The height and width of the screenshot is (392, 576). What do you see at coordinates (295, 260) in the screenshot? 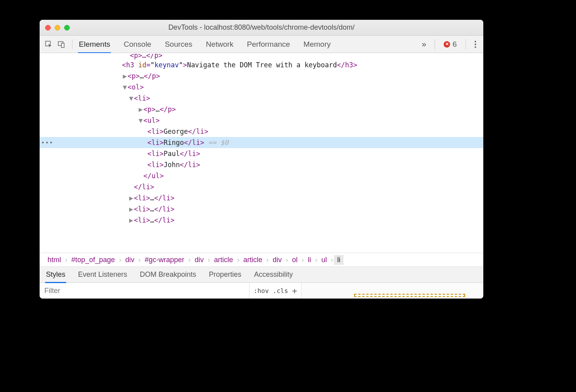
I see `crumb-ol: ol` at bounding box center [295, 260].